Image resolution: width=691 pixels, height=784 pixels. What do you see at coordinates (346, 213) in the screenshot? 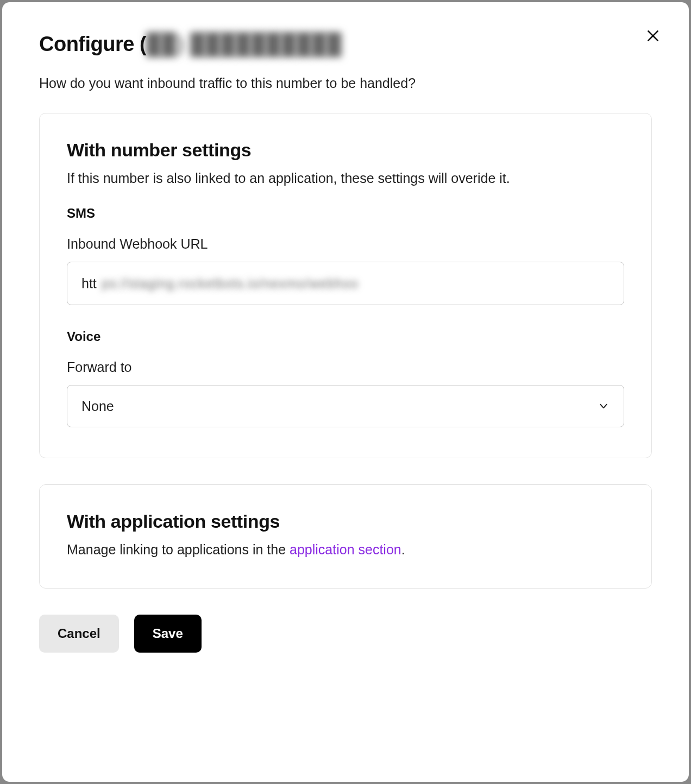
I see `sms-heading: SMS` at bounding box center [346, 213].